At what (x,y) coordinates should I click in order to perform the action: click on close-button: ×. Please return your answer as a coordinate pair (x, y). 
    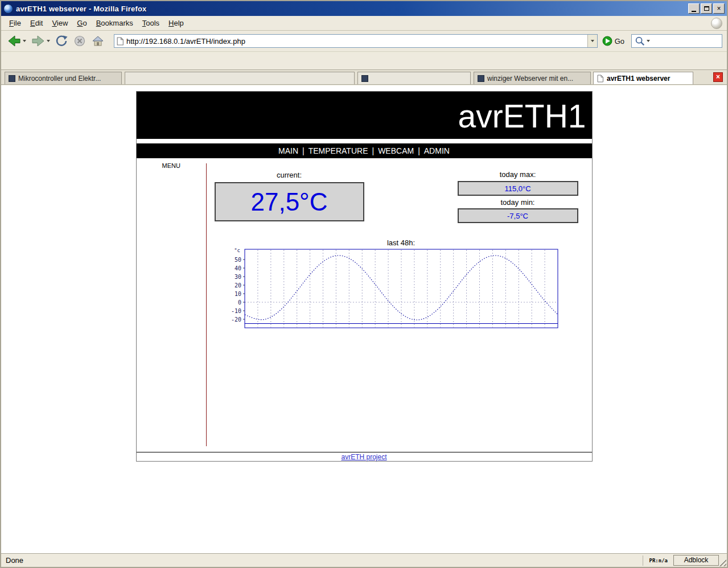
    Looking at the image, I should click on (719, 9).